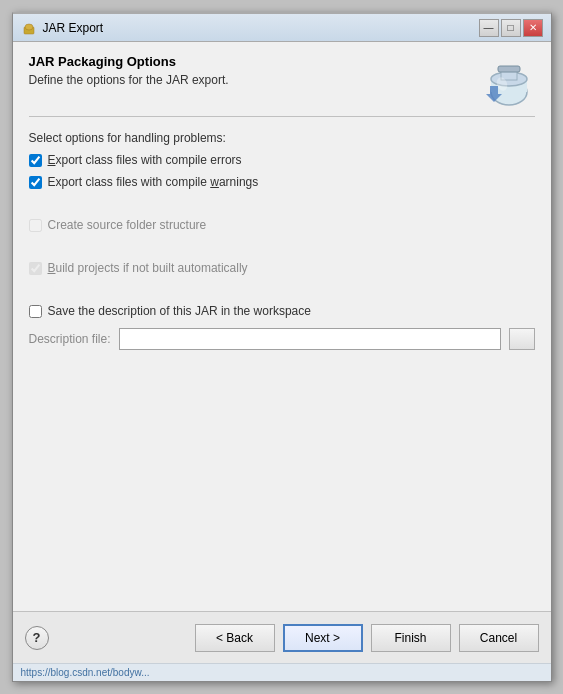  I want to click on checkbox-source-folder-label: Create source folder structure, so click(128, 225).